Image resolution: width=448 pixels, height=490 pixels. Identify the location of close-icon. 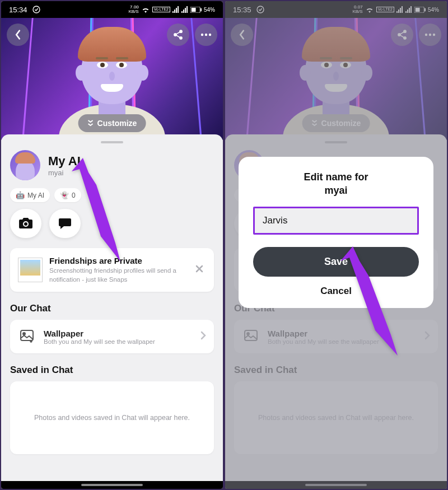
(199, 269).